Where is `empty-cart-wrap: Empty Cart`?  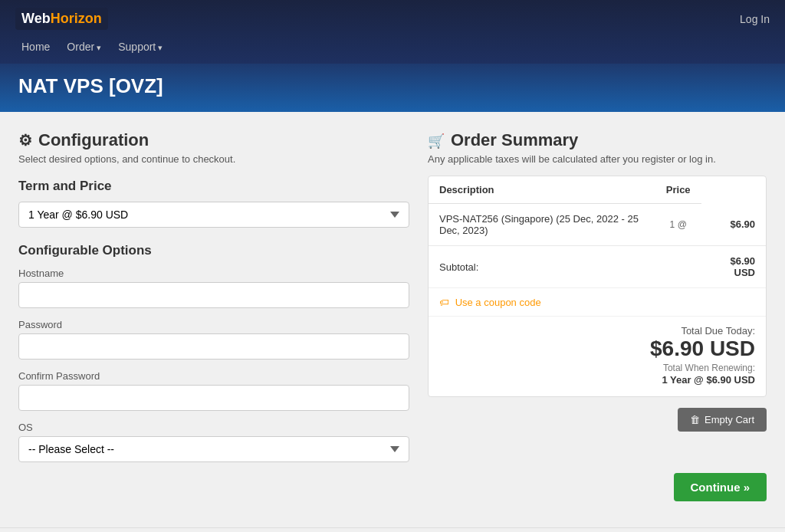 empty-cart-wrap: Empty Cart is located at coordinates (597, 420).